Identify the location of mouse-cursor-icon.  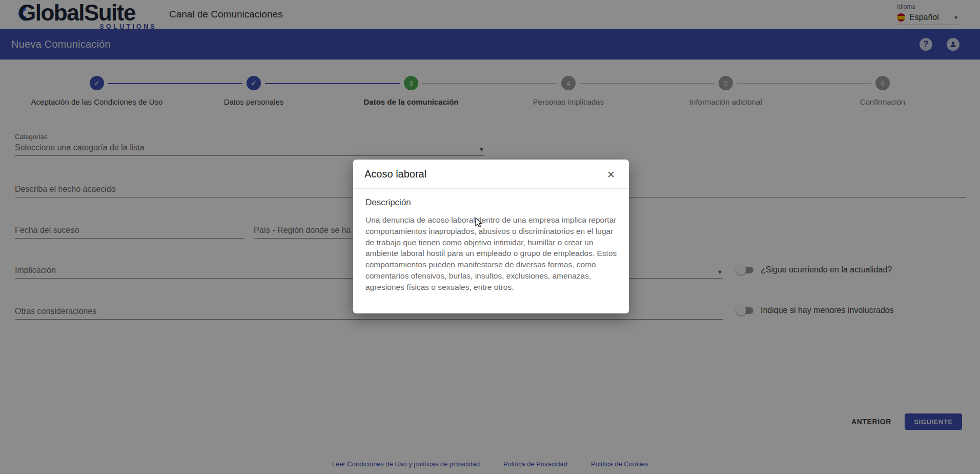
(480, 224).